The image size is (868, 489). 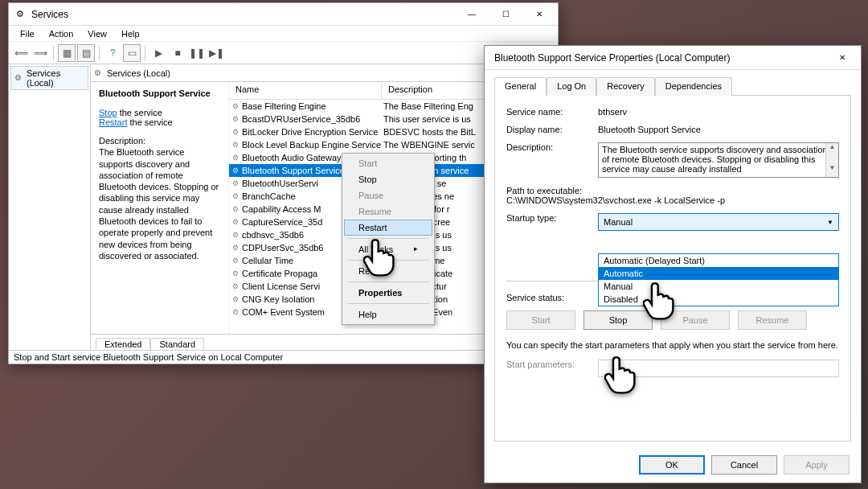 What do you see at coordinates (506, 14) in the screenshot?
I see `maximize-button: ☐` at bounding box center [506, 14].